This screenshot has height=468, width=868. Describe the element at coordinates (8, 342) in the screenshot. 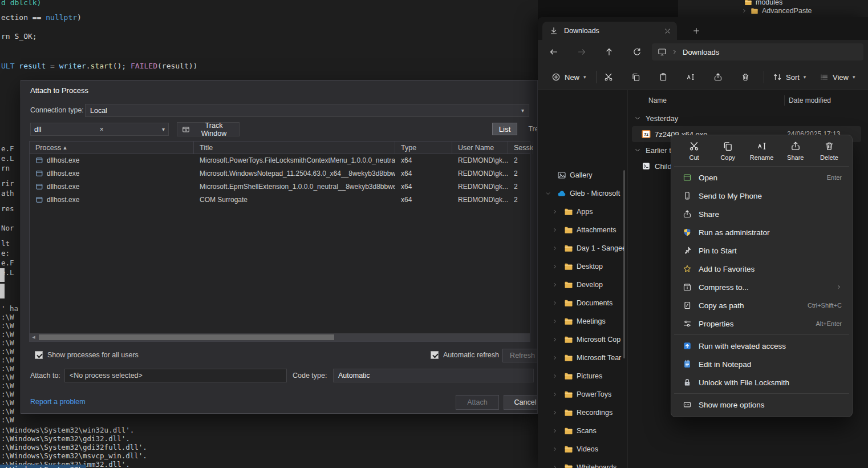

I see `code-fragment: :\W` at that location.